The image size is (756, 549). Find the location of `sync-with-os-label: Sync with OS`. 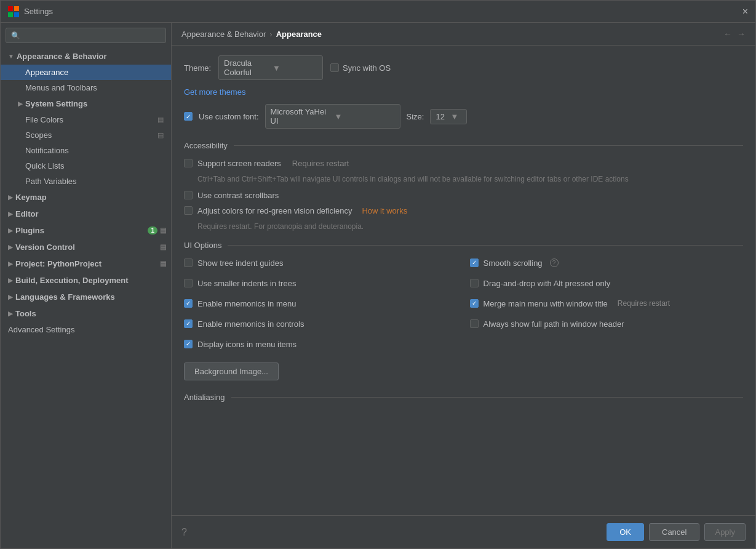

sync-with-os-label: Sync with OS is located at coordinates (367, 68).